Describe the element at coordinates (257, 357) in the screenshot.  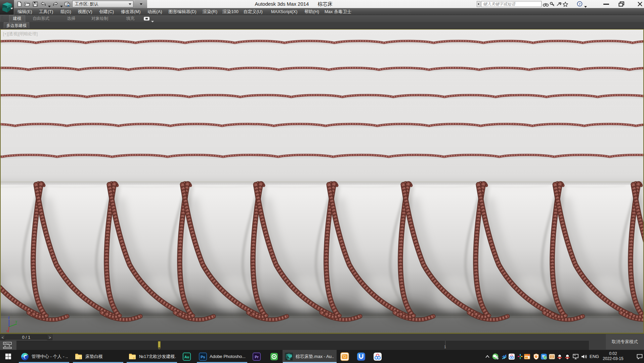
I see `svg-text: Pr` at that location.